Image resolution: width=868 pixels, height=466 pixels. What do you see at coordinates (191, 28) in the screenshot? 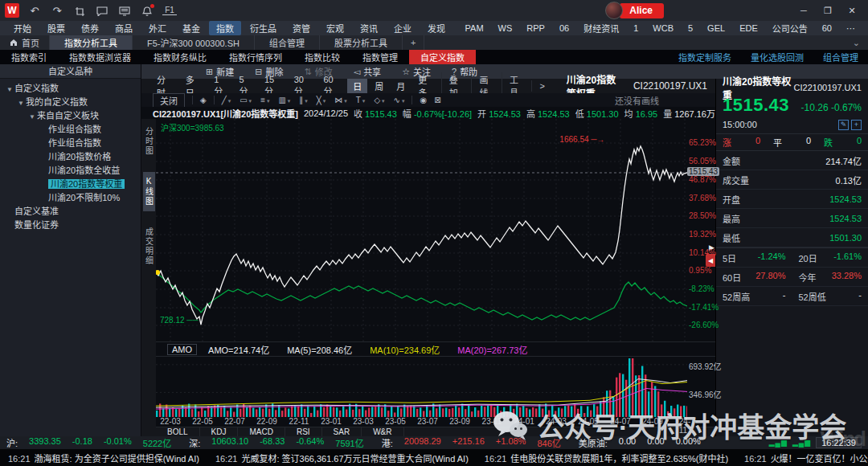
I see `menu-item-基金: 基金` at bounding box center [191, 28].